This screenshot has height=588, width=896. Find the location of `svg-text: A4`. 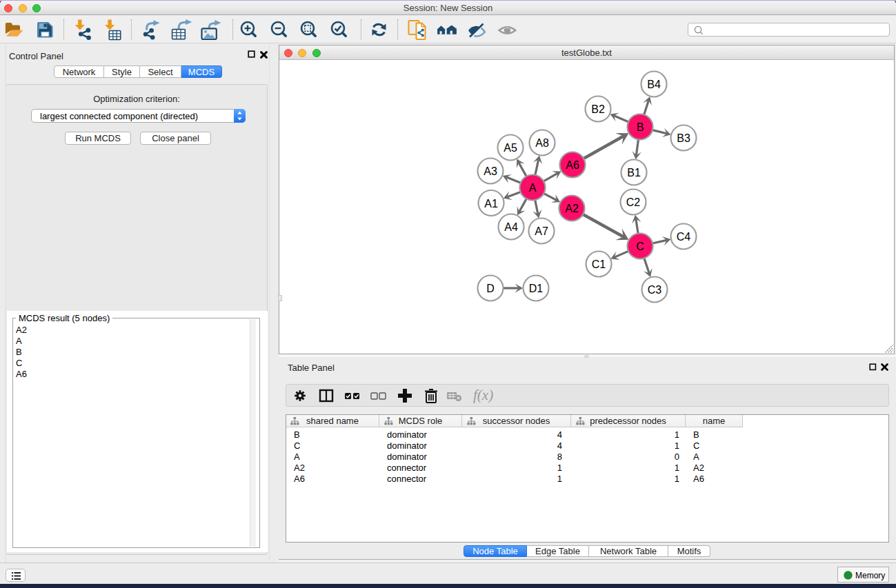

svg-text: A4 is located at coordinates (511, 227).